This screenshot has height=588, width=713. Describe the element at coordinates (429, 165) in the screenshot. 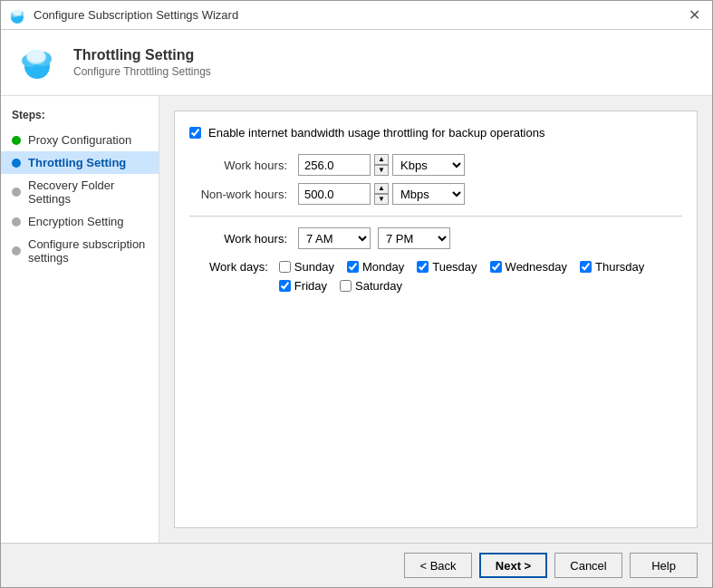

I see `work-hours-unit-select: Kbps Mbps` at that location.